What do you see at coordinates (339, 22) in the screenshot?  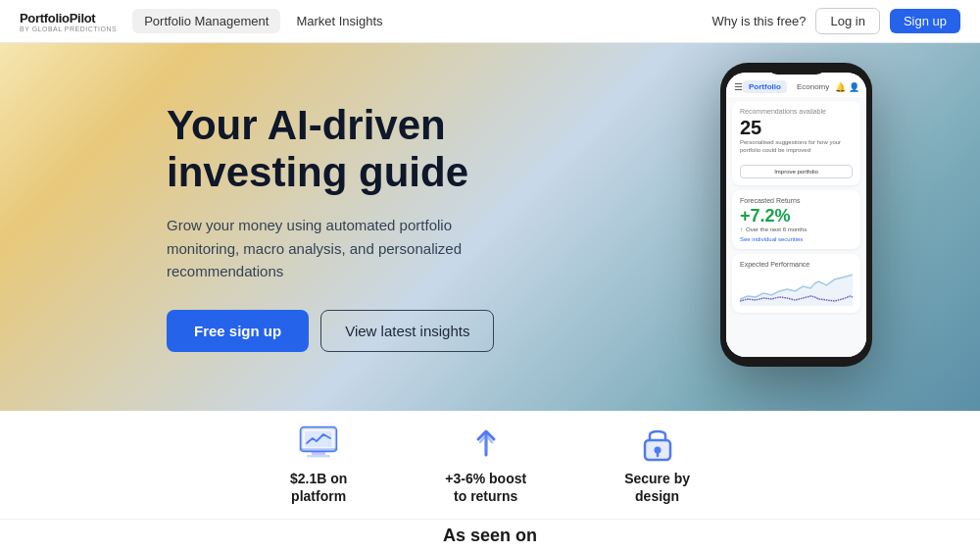 I see `nav-market-insights: Market Insights` at bounding box center [339, 22].